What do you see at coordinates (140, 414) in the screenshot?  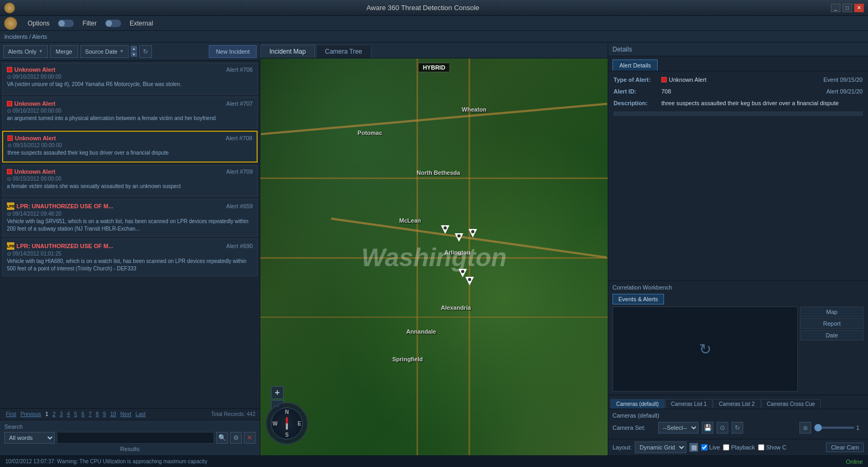 I see `last-page-link: Last` at bounding box center [140, 414].